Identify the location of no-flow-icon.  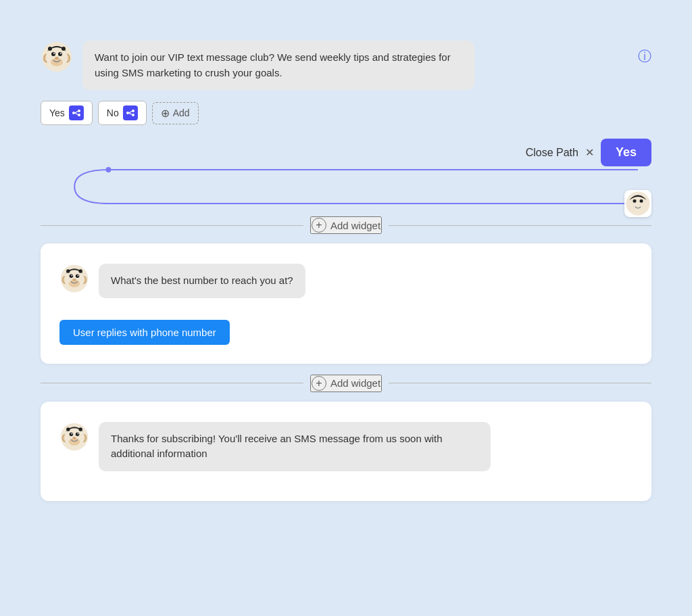
(130, 113).